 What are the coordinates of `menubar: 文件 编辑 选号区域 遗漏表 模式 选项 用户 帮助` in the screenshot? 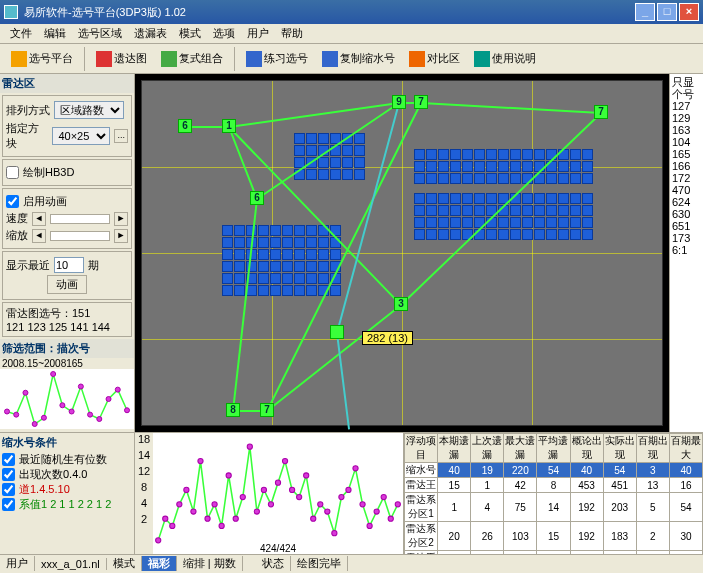 It's located at (352, 34).